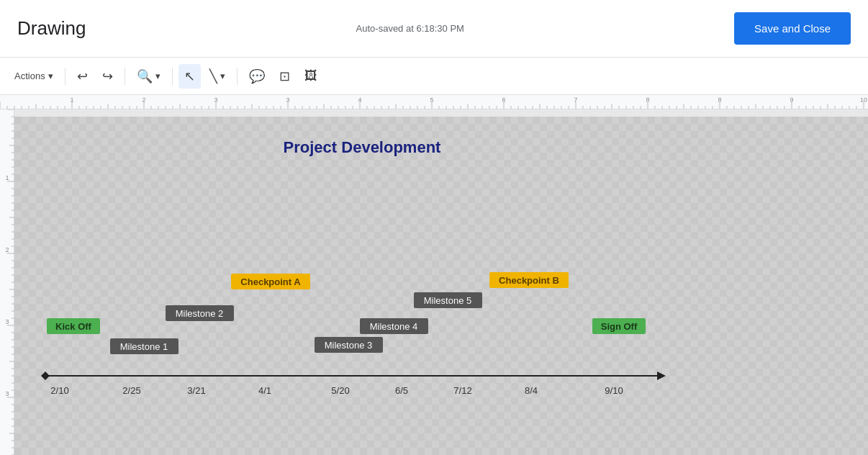 The width and height of the screenshot is (868, 455). What do you see at coordinates (529, 281) in the screenshot?
I see `checkpointB-label: Checkpoint B` at bounding box center [529, 281].